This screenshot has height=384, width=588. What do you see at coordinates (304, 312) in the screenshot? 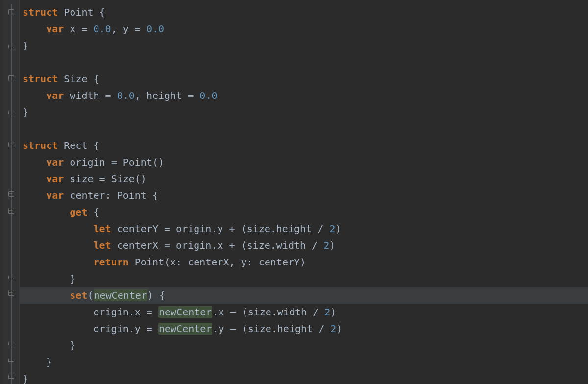
I see `code-line: origin.x = newCenter.x – (size.width / 2…` at bounding box center [304, 312].